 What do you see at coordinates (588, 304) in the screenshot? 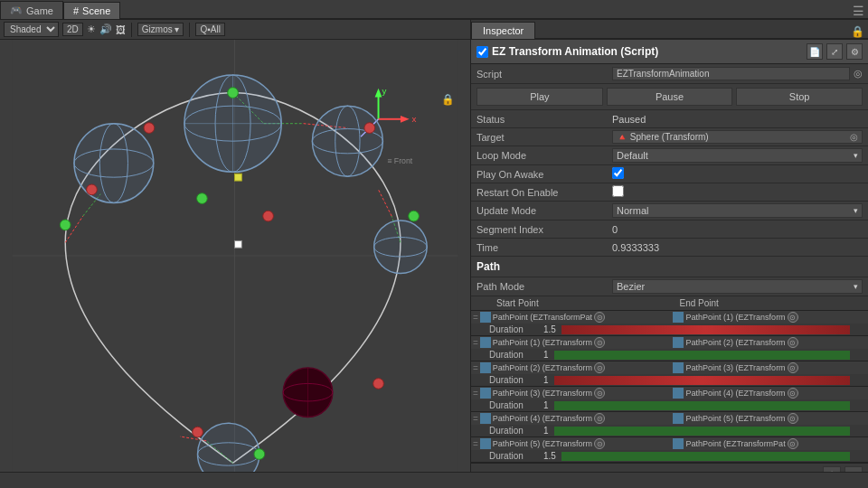
I see `col-start-point: Start Point` at bounding box center [588, 304].